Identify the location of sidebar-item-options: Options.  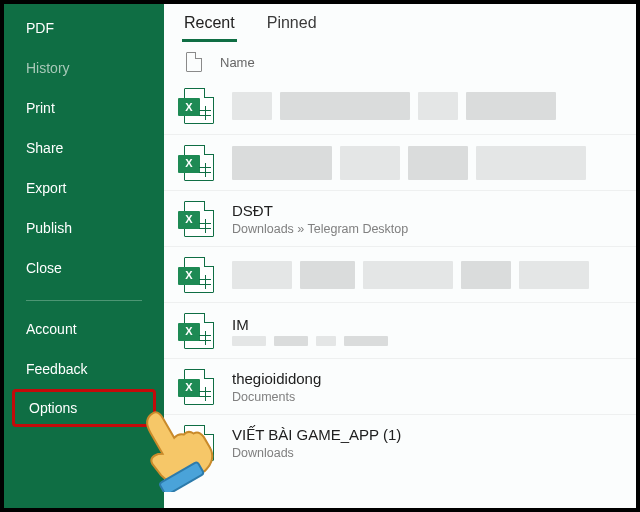
(84, 408).